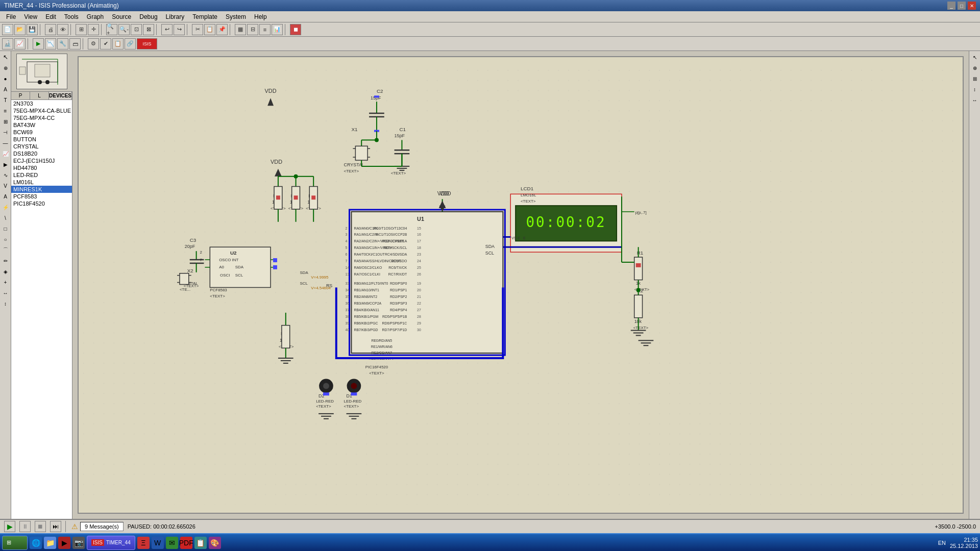  What do you see at coordinates (6, 186) in the screenshot?
I see `volt-tool: V` at bounding box center [6, 186].